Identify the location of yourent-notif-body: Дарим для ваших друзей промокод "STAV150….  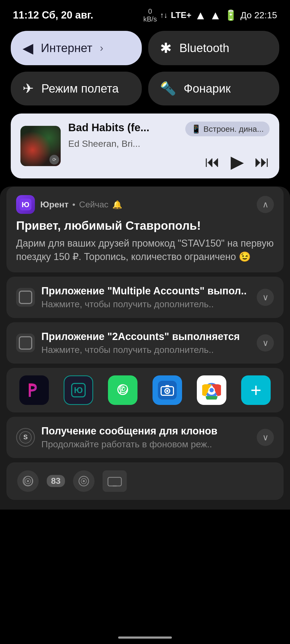
(145, 250).